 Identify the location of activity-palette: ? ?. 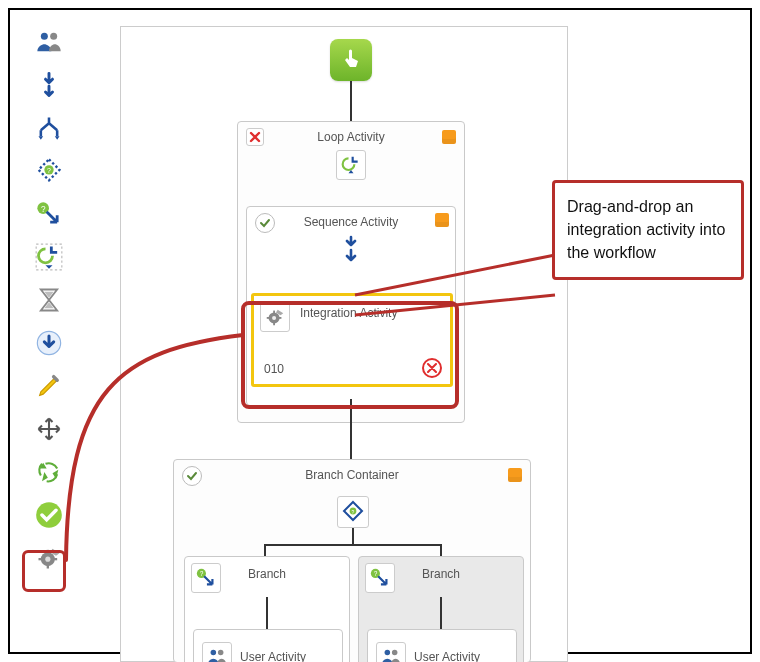
(49, 300).